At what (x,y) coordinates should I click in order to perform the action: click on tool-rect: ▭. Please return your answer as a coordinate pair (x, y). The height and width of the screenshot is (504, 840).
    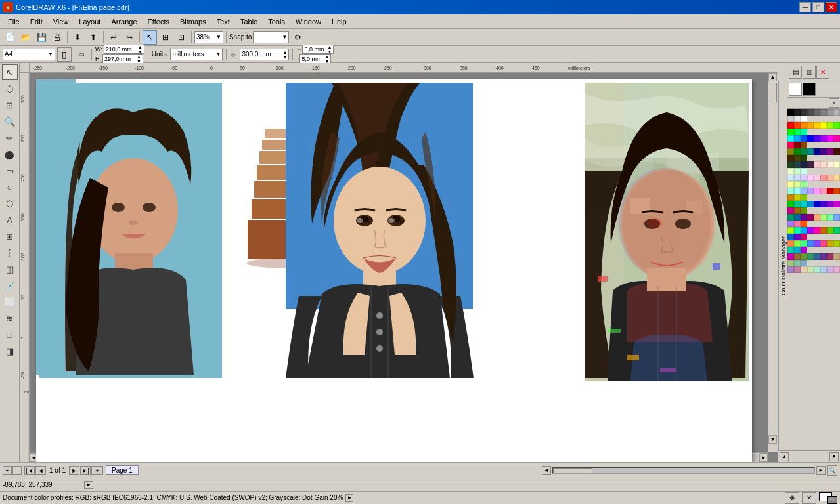
    Looking at the image, I should click on (10, 171).